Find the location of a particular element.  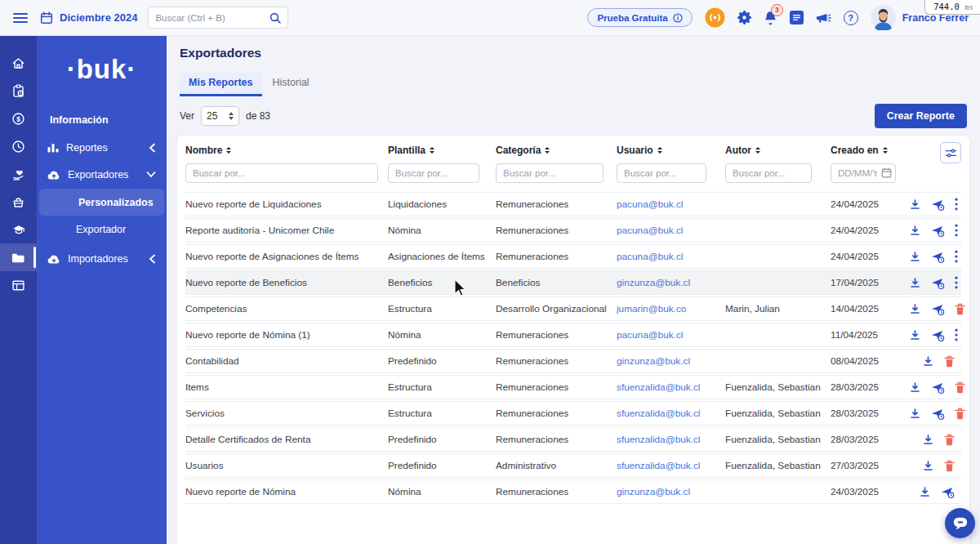

create-report-button: Crear Reporte is located at coordinates (921, 116).